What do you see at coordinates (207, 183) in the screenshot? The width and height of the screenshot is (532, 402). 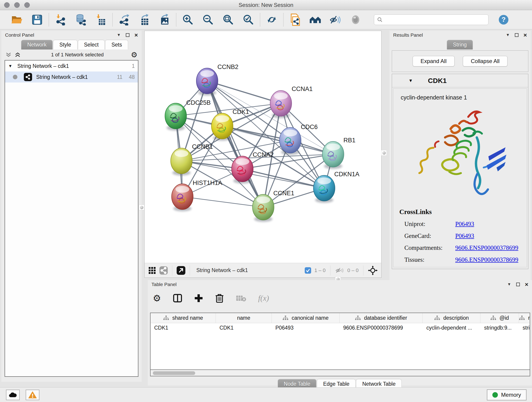 I see `node-label-hist1h1a: HIST1H1A` at bounding box center [207, 183].